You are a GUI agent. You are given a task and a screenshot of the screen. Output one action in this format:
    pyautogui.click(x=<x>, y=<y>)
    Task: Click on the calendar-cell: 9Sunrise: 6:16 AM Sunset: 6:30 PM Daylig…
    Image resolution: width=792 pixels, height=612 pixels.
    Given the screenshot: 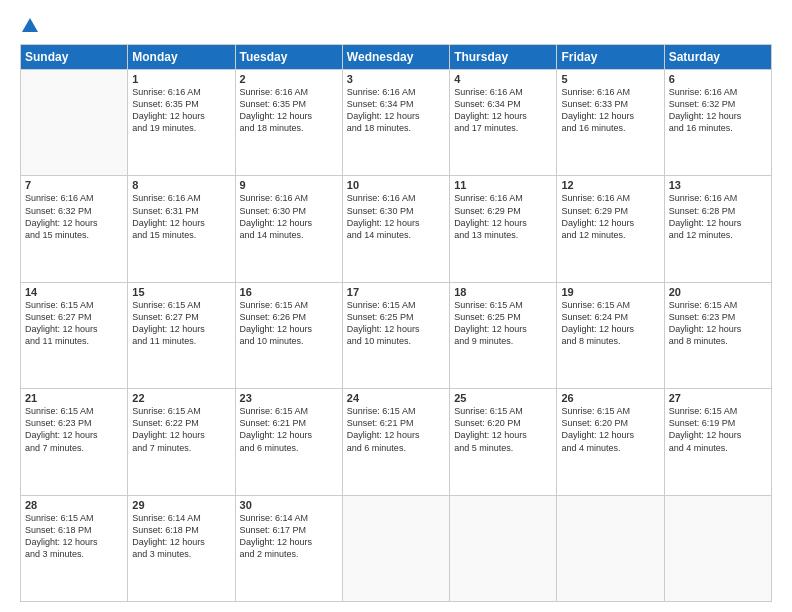 What is the action you would take?
    pyautogui.click(x=288, y=229)
    